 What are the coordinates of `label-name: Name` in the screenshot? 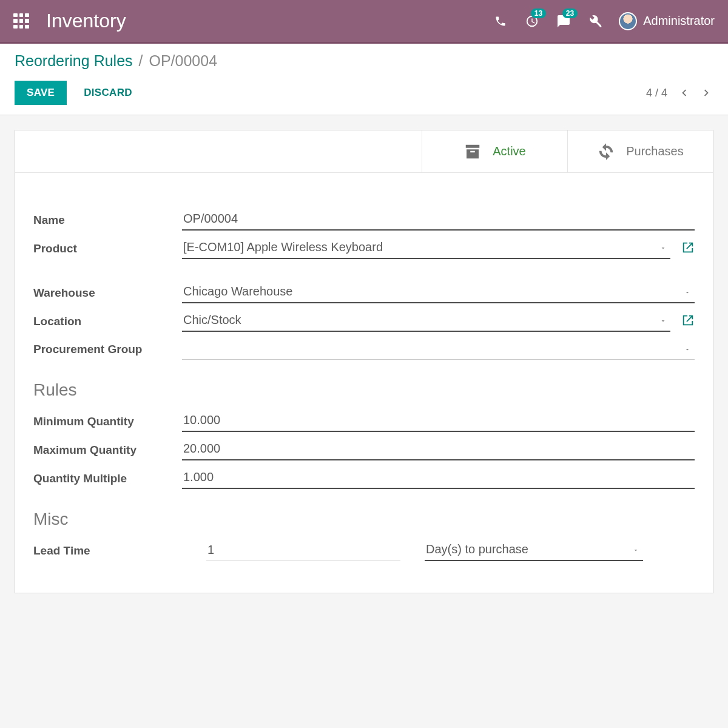 It's located at (108, 220).